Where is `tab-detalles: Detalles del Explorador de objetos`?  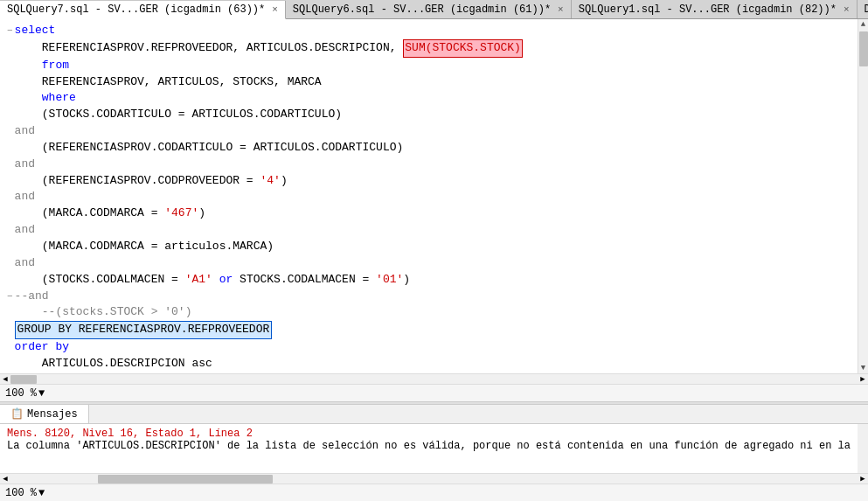
tab-detalles: Detalles del Explorador de objetos is located at coordinates (863, 9).